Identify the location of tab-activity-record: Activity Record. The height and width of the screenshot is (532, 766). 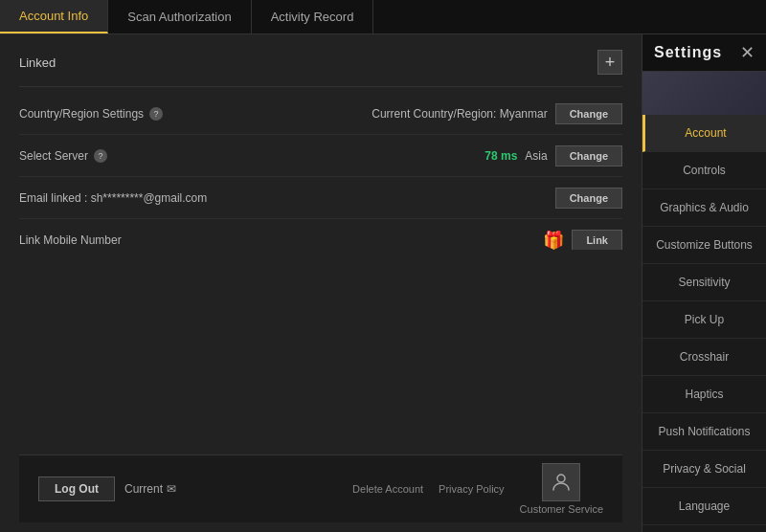
(313, 17).